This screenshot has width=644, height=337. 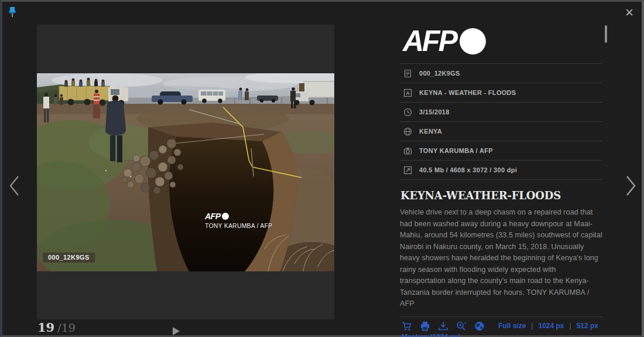 What do you see at coordinates (12, 12) in the screenshot?
I see `pin-icon` at bounding box center [12, 12].